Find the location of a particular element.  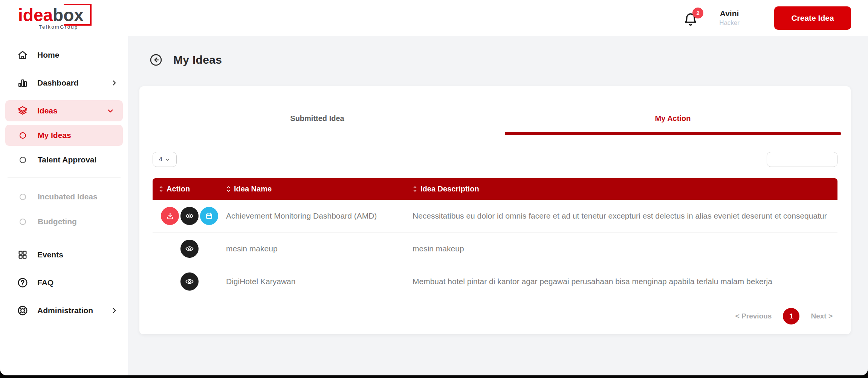

sidebar-item-label: Incubated Ideas is located at coordinates (68, 197).